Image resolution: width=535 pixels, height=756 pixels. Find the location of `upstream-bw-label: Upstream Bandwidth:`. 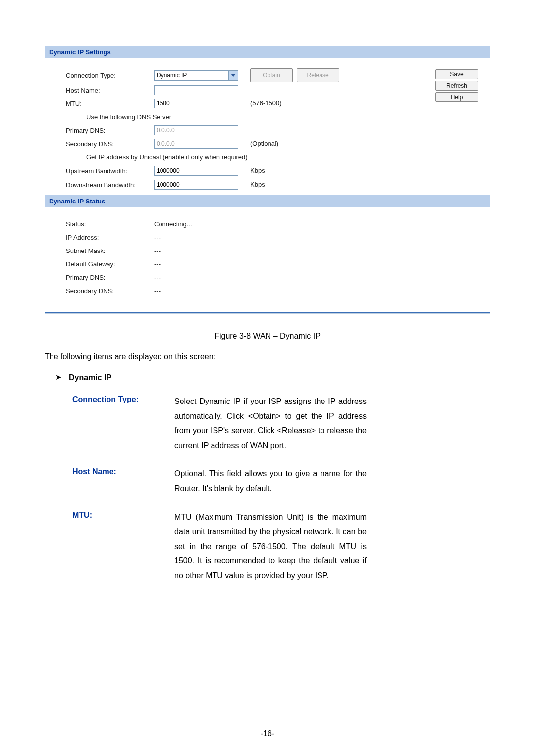

upstream-bw-label: Upstream Bandwidth: is located at coordinates (110, 171).